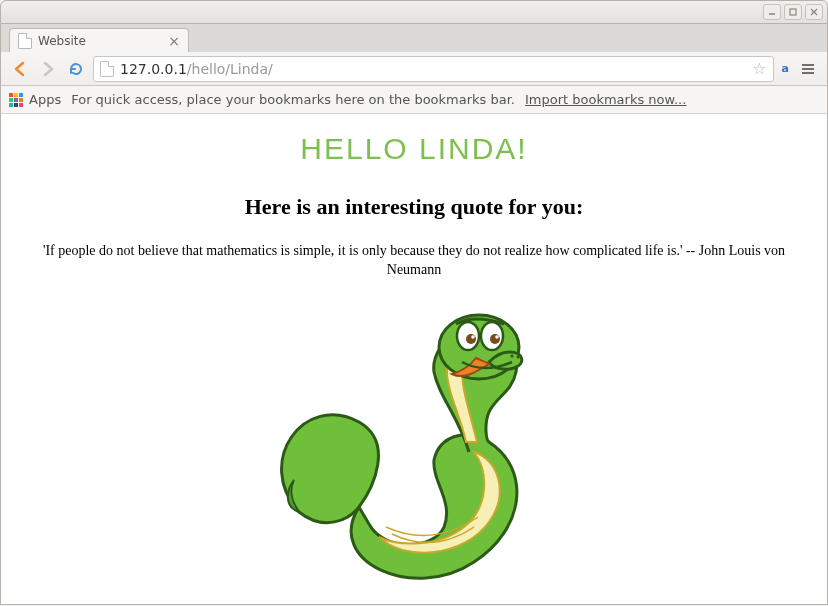 The image size is (828, 606). Describe the element at coordinates (793, 12) in the screenshot. I see `window-maximize-button` at that location.